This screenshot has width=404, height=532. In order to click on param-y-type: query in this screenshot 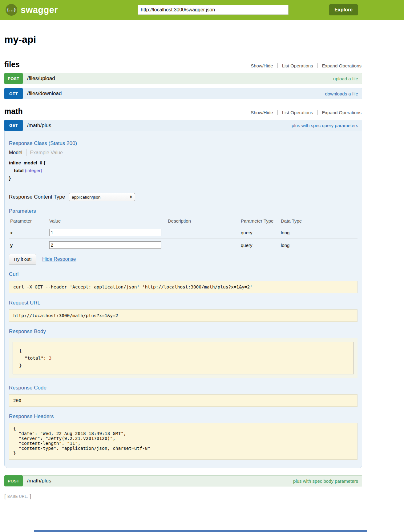, I will do `click(260, 245)`.